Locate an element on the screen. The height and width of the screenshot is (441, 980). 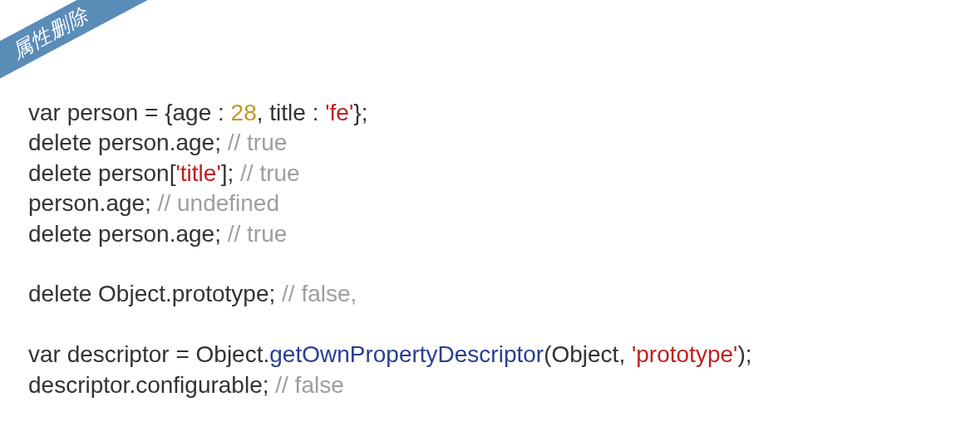
code-line-2: delete person.age; // true is located at coordinates (158, 143).